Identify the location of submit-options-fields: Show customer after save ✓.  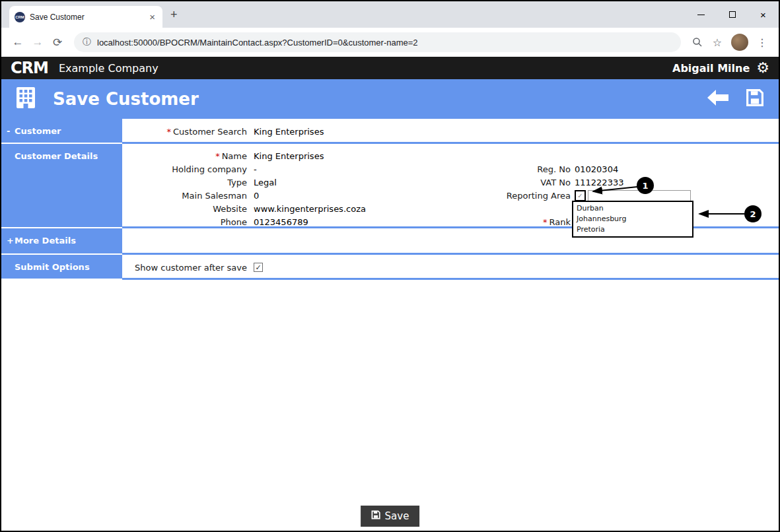
(450, 267).